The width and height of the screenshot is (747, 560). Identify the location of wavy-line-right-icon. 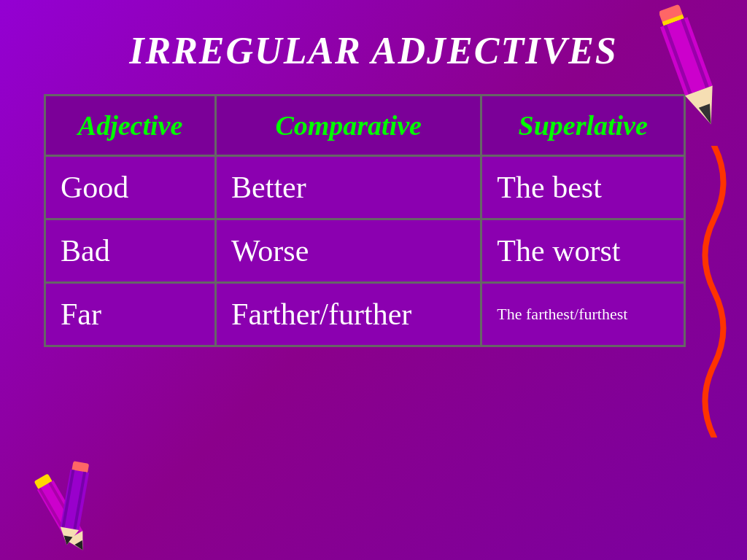
(714, 292).